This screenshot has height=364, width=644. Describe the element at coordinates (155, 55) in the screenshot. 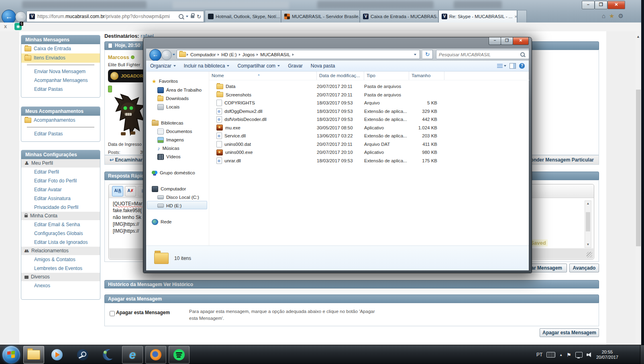

I see `back-button: ←` at that location.